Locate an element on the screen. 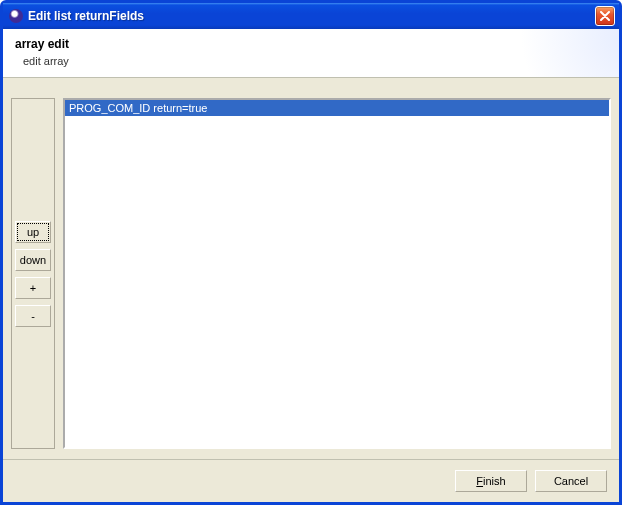 The image size is (622, 505). list-item: PROG_COM_ID return=true is located at coordinates (337, 108).